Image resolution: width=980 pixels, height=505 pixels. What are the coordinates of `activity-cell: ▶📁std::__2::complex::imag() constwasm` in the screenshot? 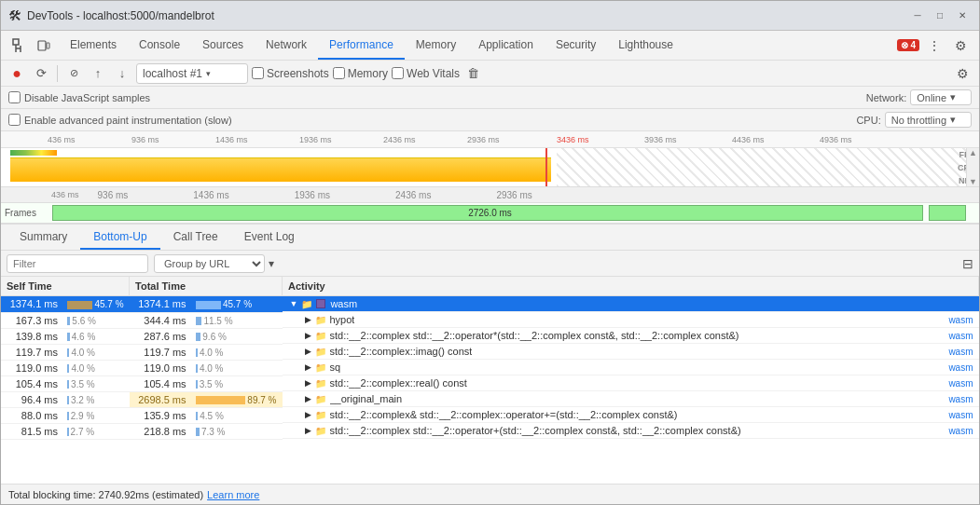 It's located at (630, 352).